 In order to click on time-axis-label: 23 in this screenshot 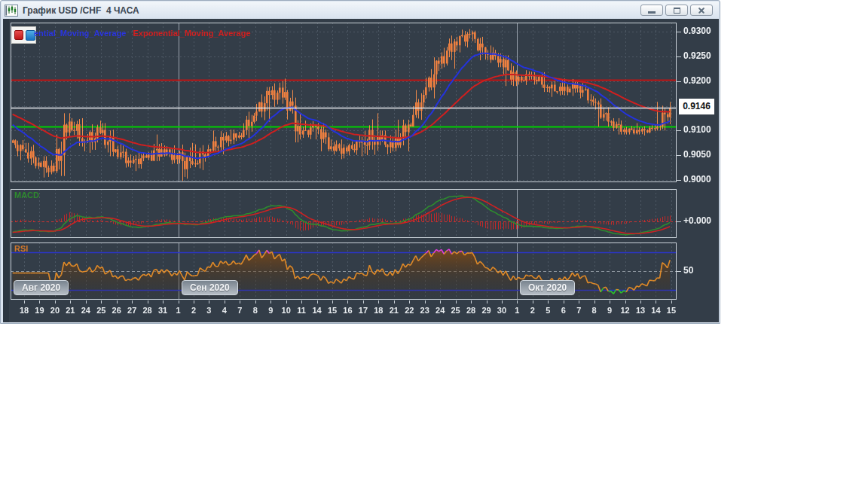, I will do `click(425, 310)`.